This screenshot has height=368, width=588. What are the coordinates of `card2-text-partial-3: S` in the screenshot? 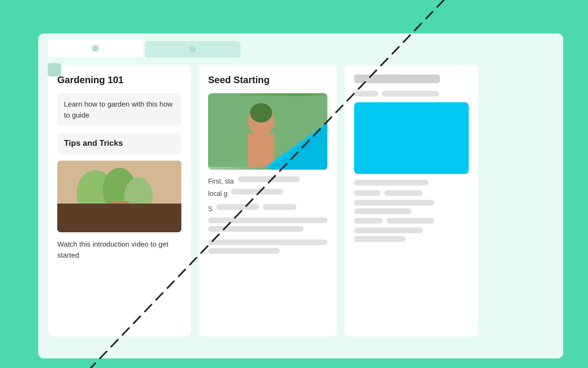 It's located at (210, 209).